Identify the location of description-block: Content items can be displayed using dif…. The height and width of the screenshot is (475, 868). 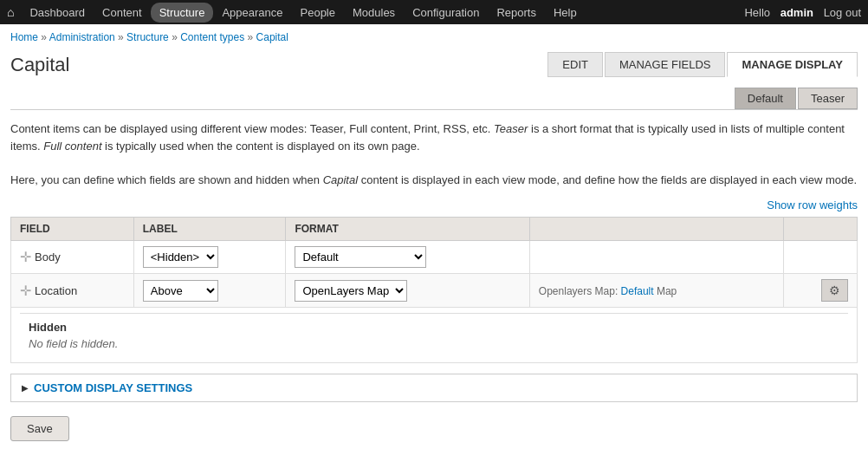
(434, 154).